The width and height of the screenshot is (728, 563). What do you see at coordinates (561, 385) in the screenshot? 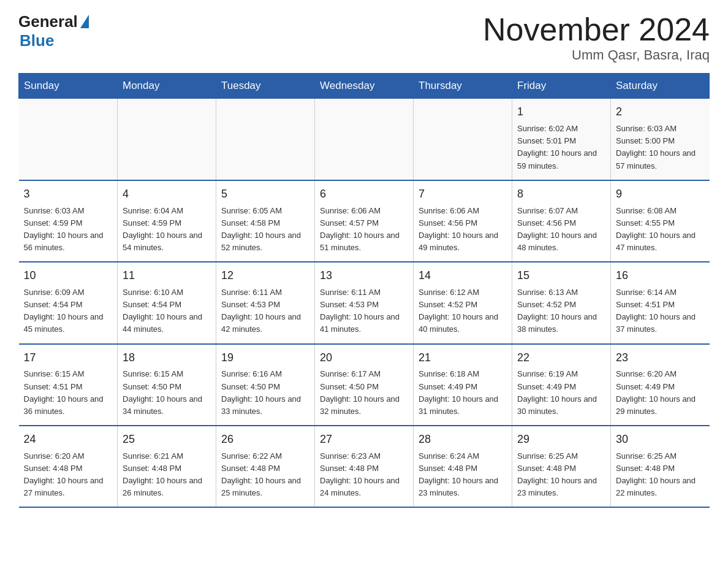
I see `calendar-cell: 22Sunrise: 6:19 AMSunset: 4:49 PMDayligh…` at bounding box center [561, 385].